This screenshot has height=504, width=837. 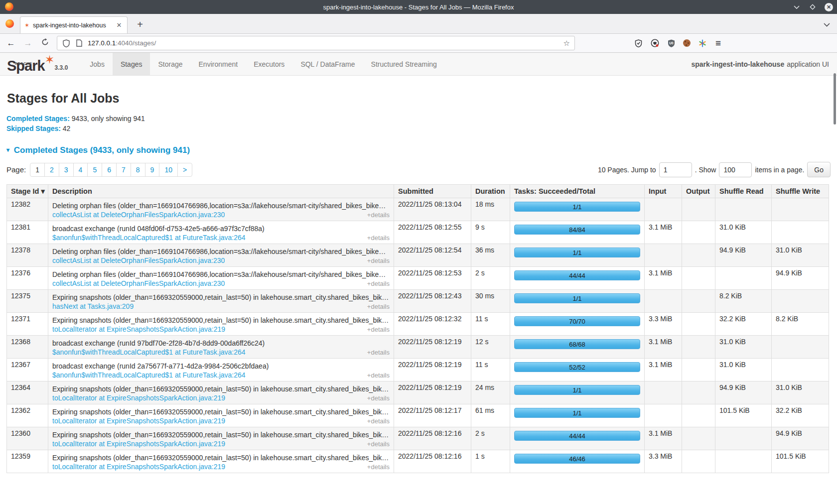 I want to click on page-button-1: 1, so click(x=38, y=170).